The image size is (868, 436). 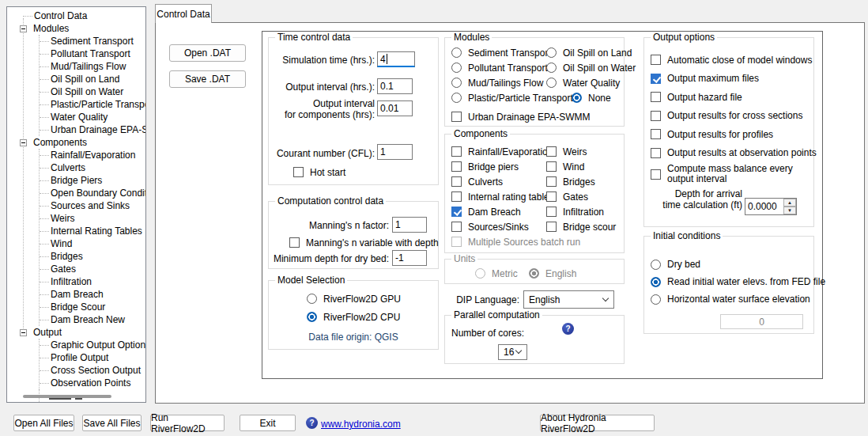 I want to click on tree-item-output: Output, so click(x=77, y=332).